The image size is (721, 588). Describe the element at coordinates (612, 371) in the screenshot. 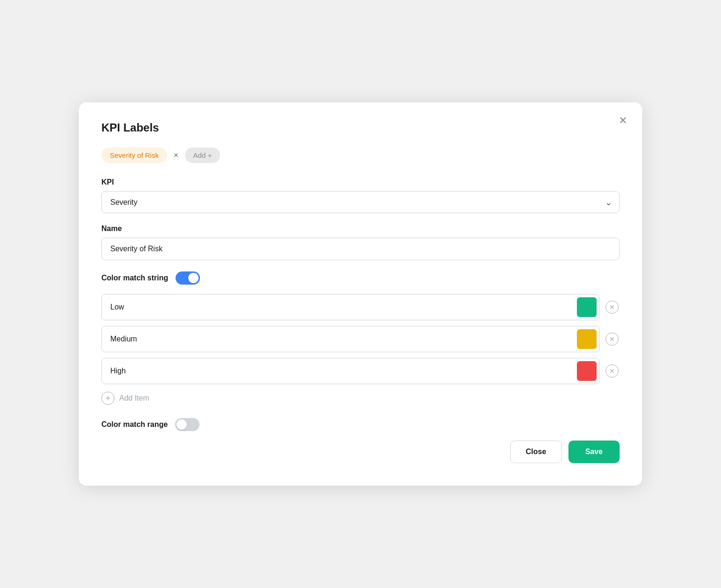

I see `high-remove-button: ✕` at that location.